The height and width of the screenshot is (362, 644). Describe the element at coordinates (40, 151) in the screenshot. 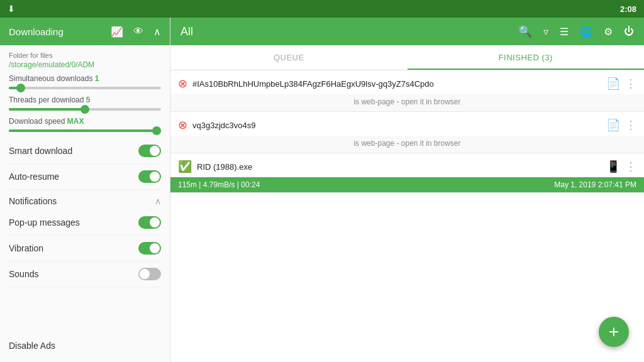

I see `smart-download-label: Smart download` at that location.